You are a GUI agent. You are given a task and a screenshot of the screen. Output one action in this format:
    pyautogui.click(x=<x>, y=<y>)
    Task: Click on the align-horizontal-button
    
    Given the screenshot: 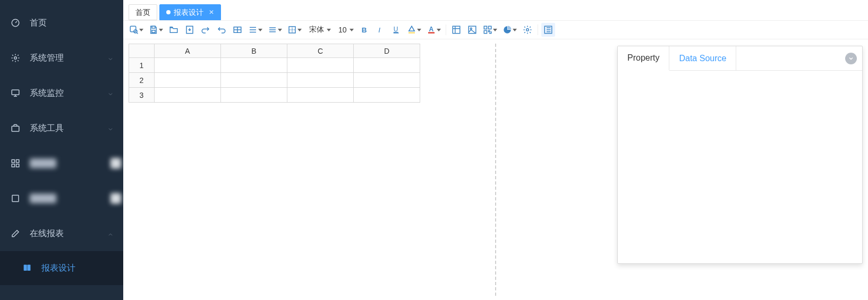 What is the action you would take?
    pyautogui.click(x=255, y=30)
    